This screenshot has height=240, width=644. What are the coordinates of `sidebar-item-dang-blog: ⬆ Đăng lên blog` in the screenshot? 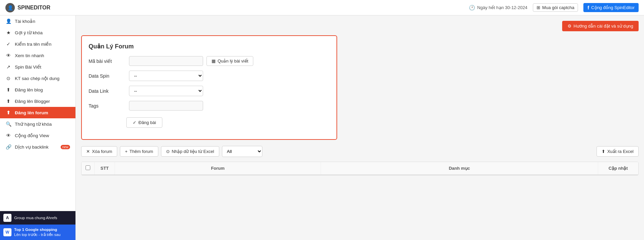 It's located at (38, 90).